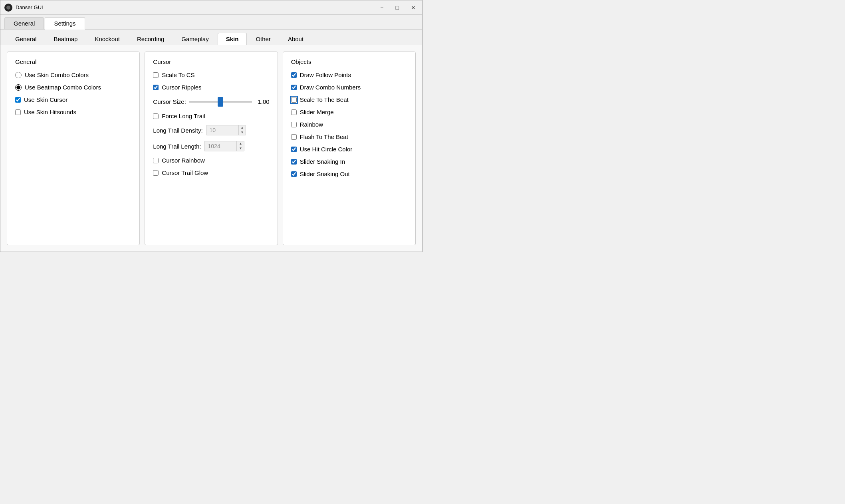  What do you see at coordinates (156, 173) in the screenshot?
I see `cursor-trail-glow-checkbox` at bounding box center [156, 173].